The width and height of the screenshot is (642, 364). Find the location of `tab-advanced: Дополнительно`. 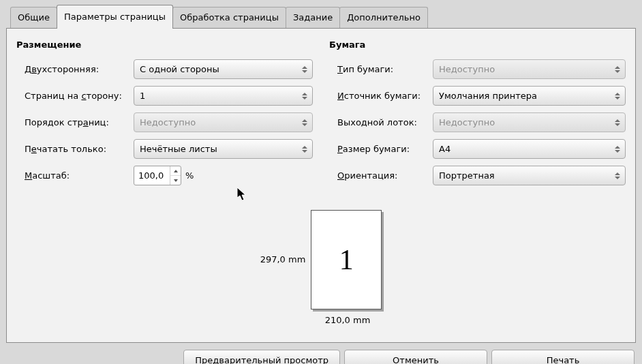

tab-advanced: Дополнительно is located at coordinates (384, 18).